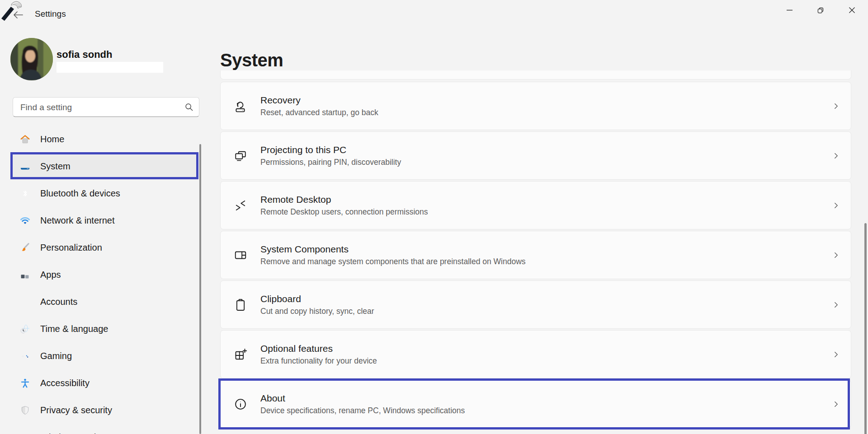  What do you see at coordinates (241, 205) in the screenshot?
I see `remote-icon` at bounding box center [241, 205].